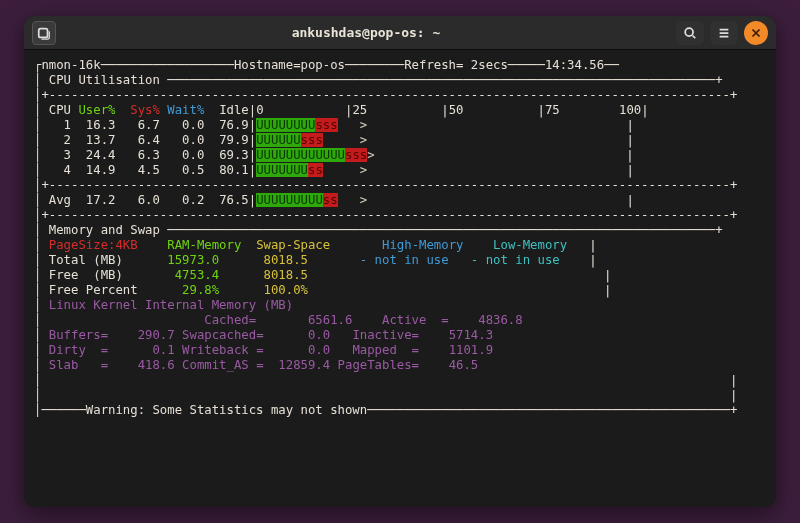 The height and width of the screenshot is (523, 800). Describe the element at coordinates (690, 33) in the screenshot. I see `search-icon` at that location.